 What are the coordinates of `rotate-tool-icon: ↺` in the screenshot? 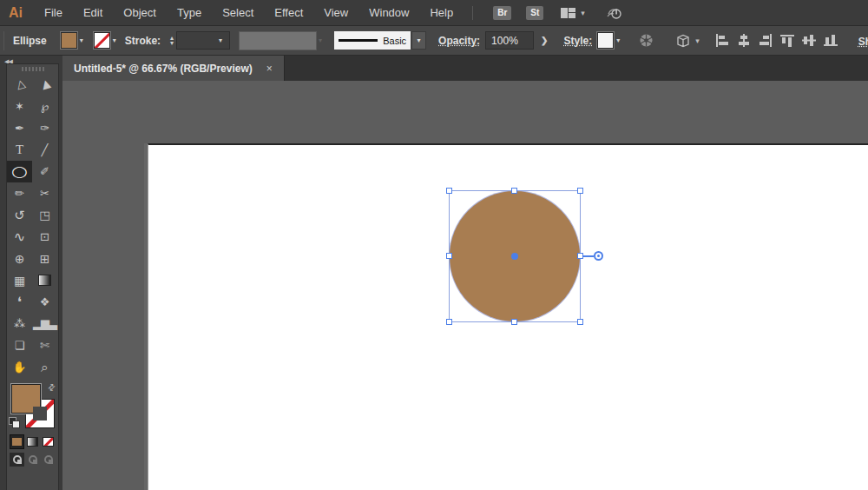 It's located at (19, 215).